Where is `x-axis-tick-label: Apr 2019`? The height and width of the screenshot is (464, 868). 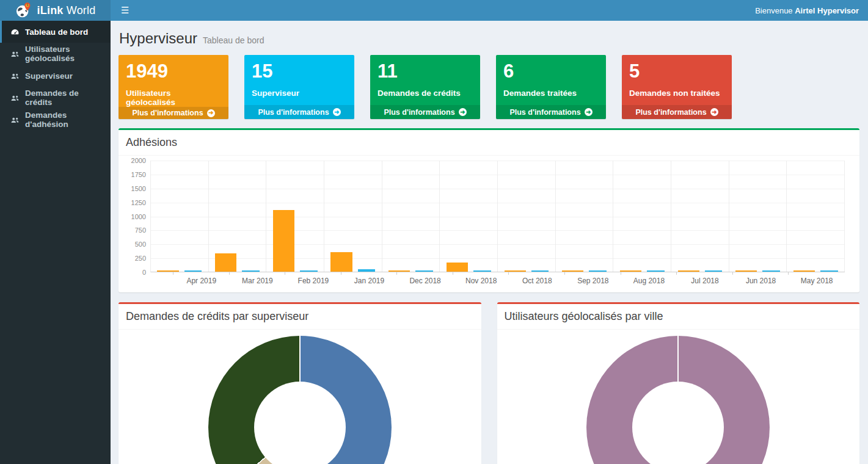 x-axis-tick-label: Apr 2019 is located at coordinates (202, 278).